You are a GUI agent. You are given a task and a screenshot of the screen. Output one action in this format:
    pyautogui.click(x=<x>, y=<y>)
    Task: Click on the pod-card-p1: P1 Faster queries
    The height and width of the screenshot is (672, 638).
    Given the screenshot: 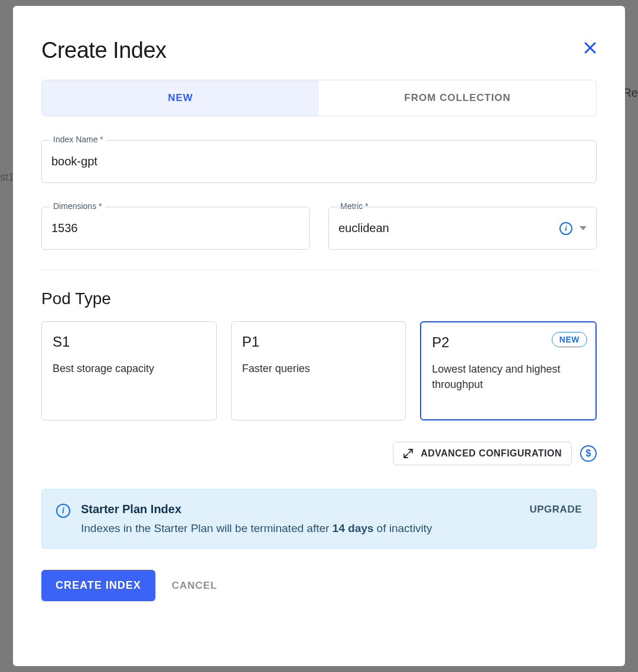 What is the action you would take?
    pyautogui.click(x=319, y=371)
    